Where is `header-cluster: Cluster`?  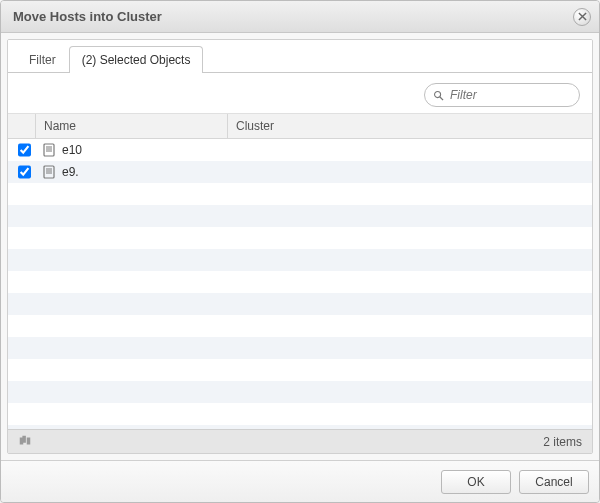
header-cluster: Cluster is located at coordinates (410, 126).